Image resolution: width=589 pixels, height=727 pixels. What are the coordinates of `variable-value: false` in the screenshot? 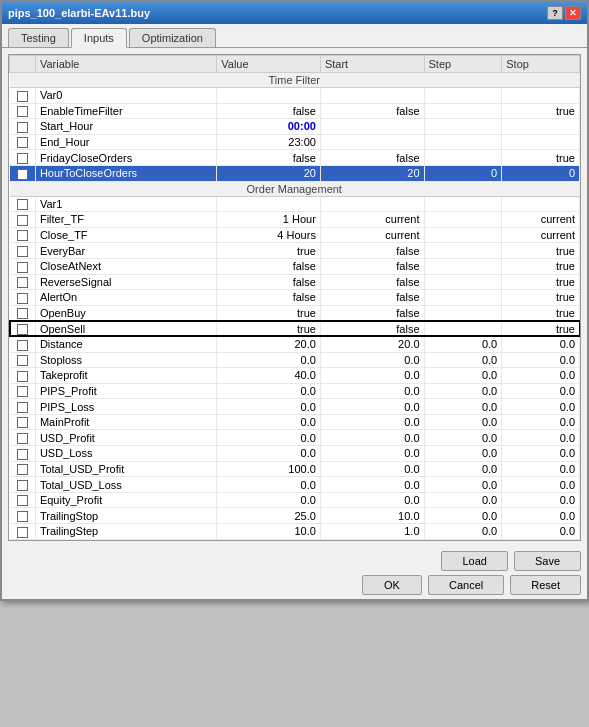 It's located at (269, 111).